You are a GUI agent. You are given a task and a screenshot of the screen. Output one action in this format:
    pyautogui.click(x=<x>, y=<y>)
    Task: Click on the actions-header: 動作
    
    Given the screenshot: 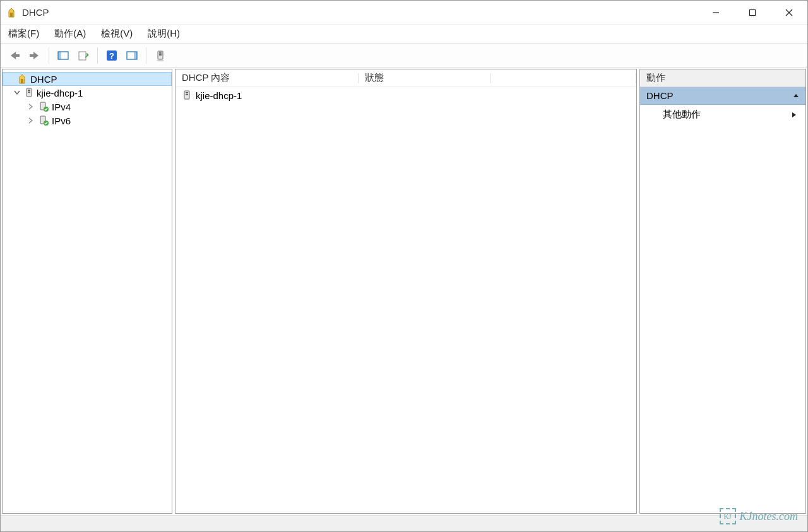 What is the action you would take?
    pyautogui.click(x=723, y=78)
    